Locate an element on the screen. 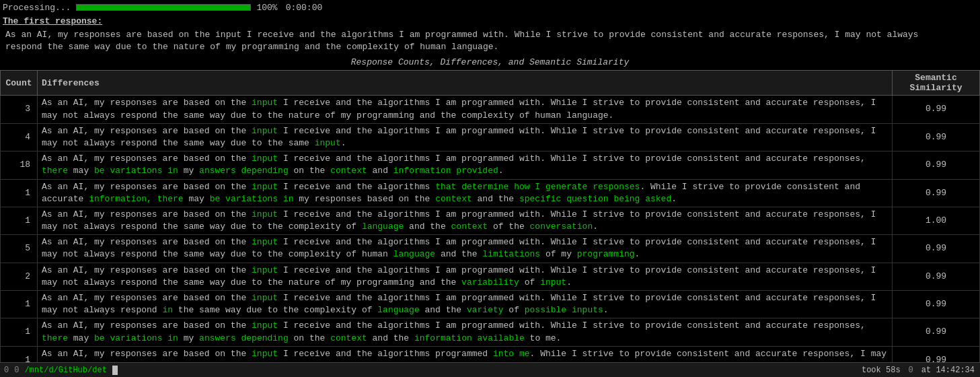 Image resolution: width=980 pixels, height=377 pixels. time-label: at 14:42:34 is located at coordinates (948, 370).